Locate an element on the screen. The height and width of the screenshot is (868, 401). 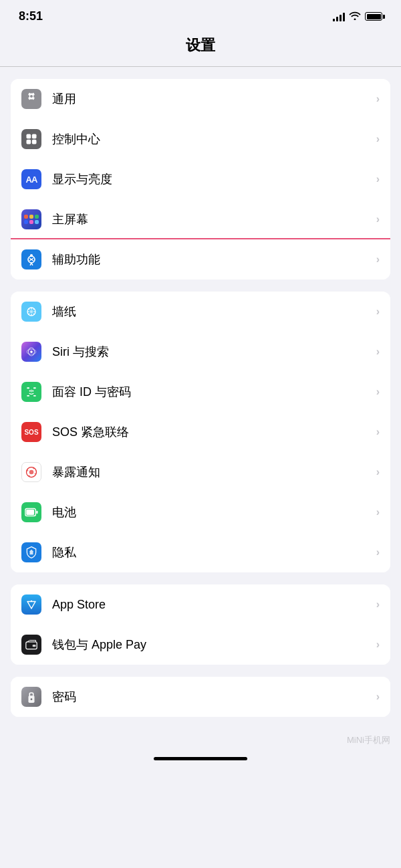
settings-group-3: App Store › 钱包与 Apple Pay › is located at coordinates (200, 625).